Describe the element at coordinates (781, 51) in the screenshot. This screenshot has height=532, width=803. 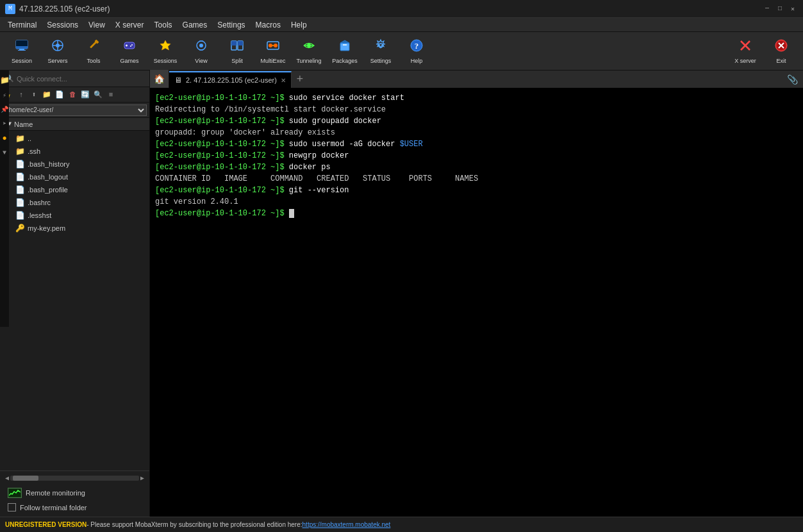
I see `toolbar-exit: Exit` at that location.